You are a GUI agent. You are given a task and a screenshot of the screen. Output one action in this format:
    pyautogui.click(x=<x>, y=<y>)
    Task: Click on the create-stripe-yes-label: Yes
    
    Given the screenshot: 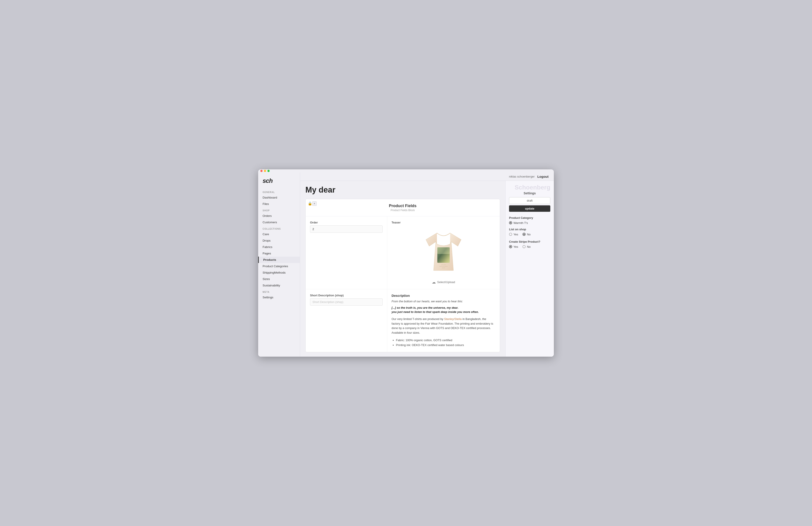 What is the action you would take?
    pyautogui.click(x=516, y=247)
    